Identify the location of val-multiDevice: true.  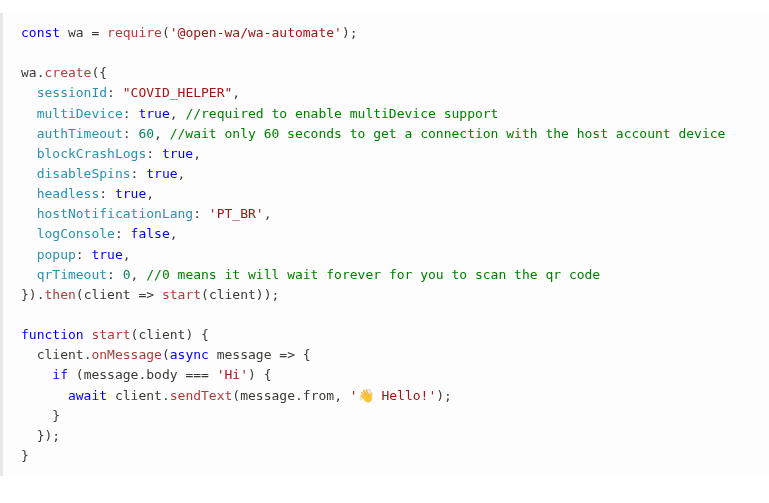
(154, 114).